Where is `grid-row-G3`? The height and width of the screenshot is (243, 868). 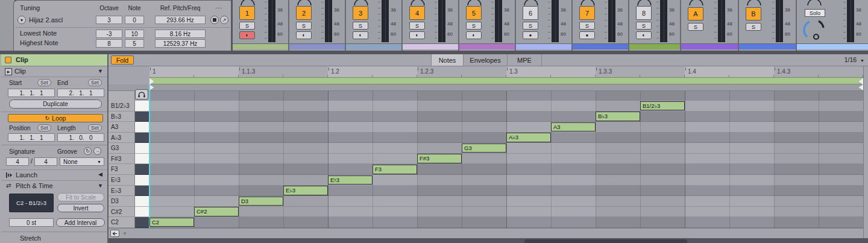
grid-row-G3 is located at coordinates (506, 148).